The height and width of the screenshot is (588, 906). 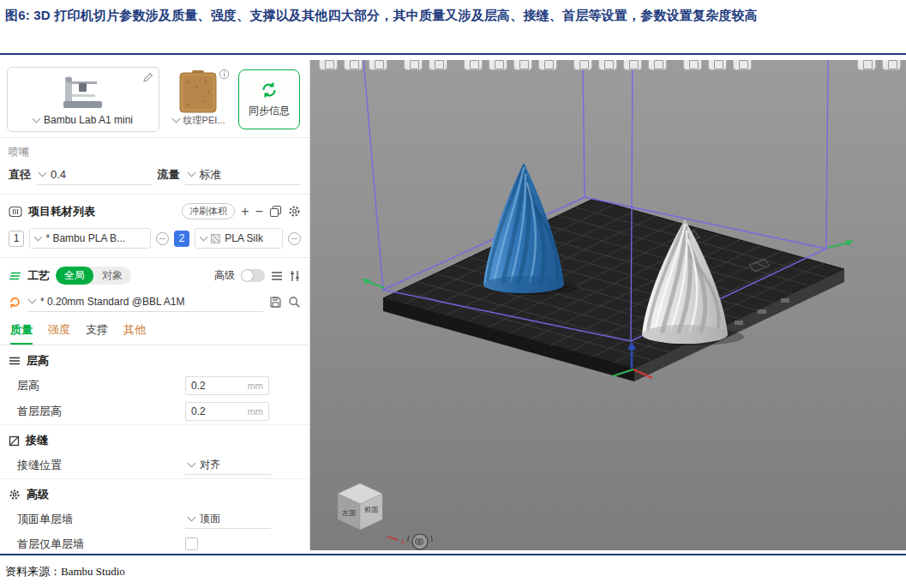 What do you see at coordinates (146, 302) in the screenshot?
I see `process-preset-select: * 0.20mm Standard @BBL A1M` at bounding box center [146, 302].